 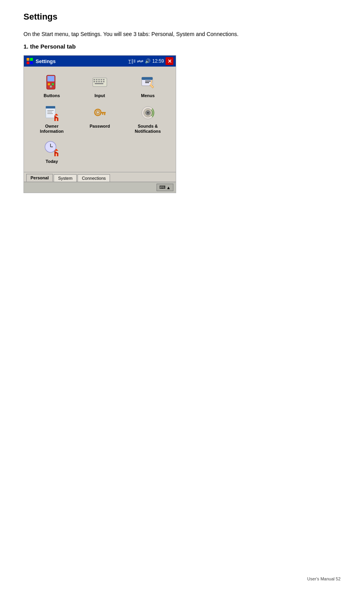 I want to click on title-bar-icons: T̲║ll ⇌⇌ 🔊 12:59 ✕, so click(x=151, y=61).